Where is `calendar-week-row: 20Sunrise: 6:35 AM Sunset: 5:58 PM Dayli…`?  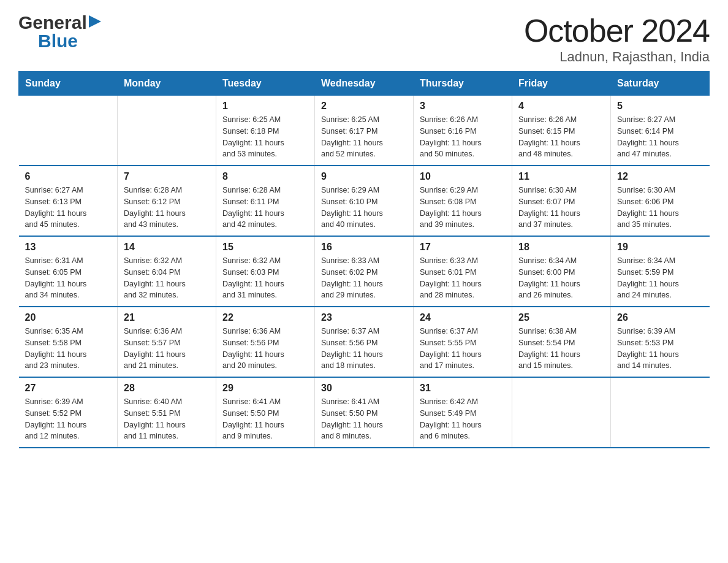
calendar-week-row: 20Sunrise: 6:35 AM Sunset: 5:58 PM Dayli… is located at coordinates (364, 342).